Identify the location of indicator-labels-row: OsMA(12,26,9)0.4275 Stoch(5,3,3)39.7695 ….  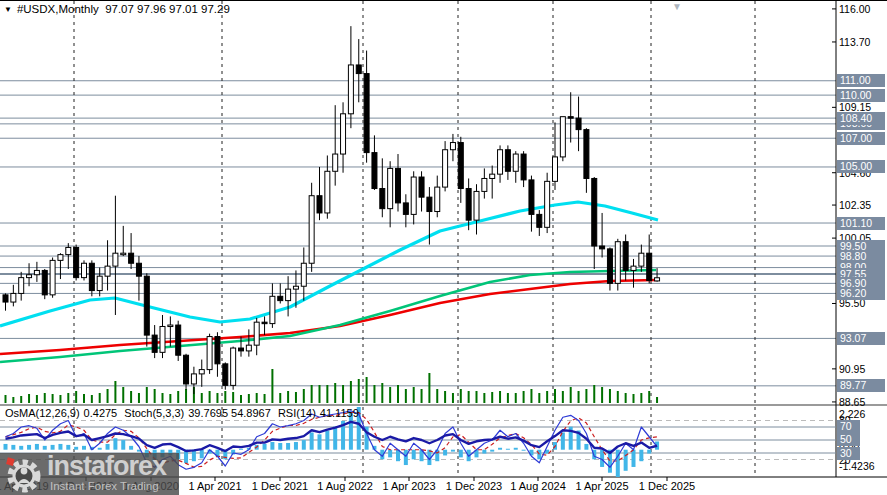
(184, 413).